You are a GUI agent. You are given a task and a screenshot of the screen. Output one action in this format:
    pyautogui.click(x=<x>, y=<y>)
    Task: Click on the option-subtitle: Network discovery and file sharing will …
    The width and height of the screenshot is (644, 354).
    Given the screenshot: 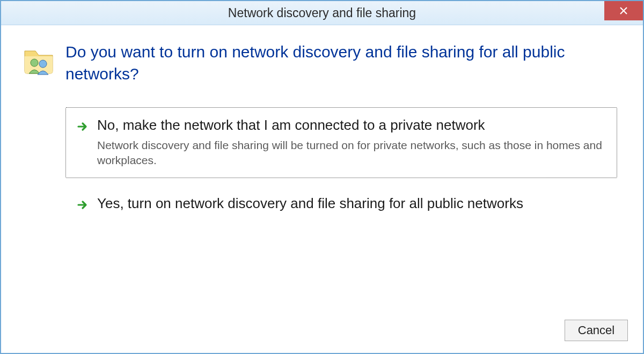 What is the action you would take?
    pyautogui.click(x=352, y=153)
    